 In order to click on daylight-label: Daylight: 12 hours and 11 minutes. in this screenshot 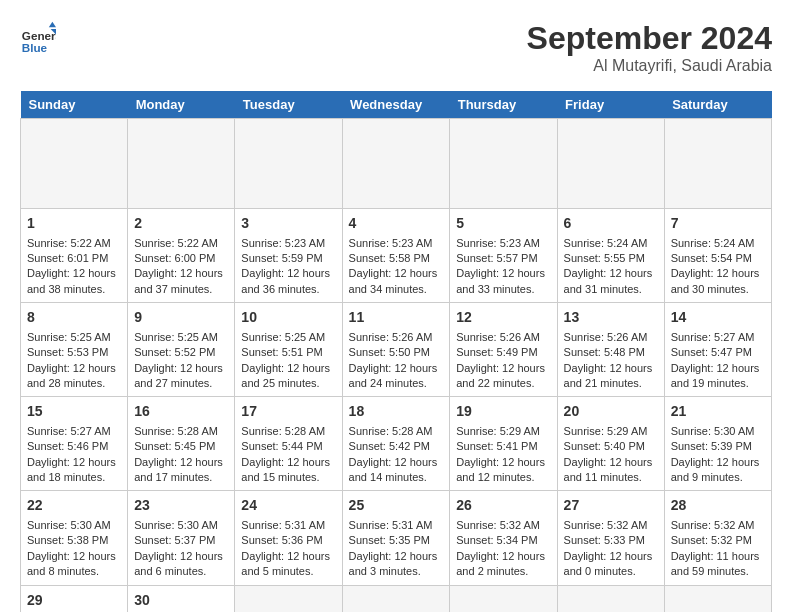, I will do `click(608, 470)`.